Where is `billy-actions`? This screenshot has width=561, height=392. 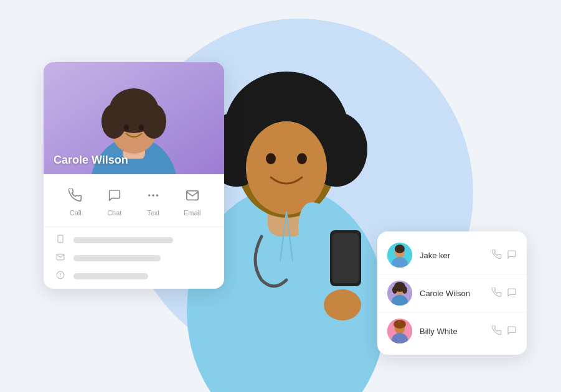
billy-actions is located at coordinates (504, 331).